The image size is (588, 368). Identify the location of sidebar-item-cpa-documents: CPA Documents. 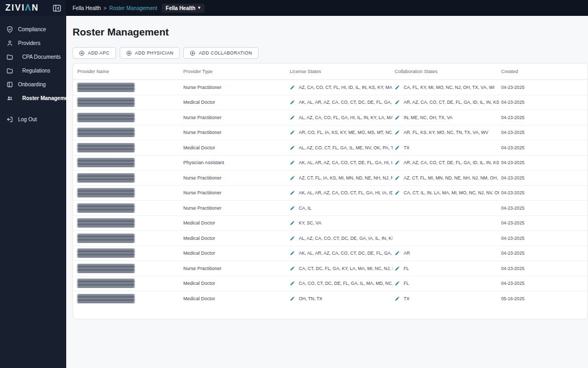
(33, 57).